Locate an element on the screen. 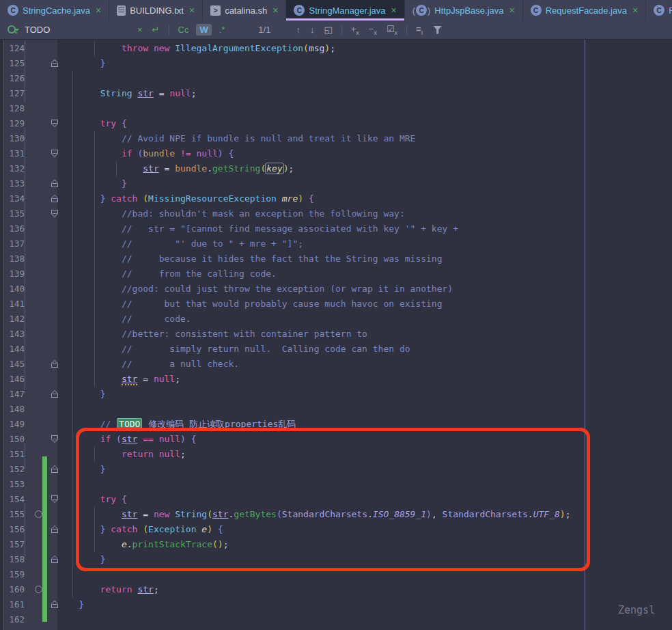  line-number: 149 is located at coordinates (15, 424).